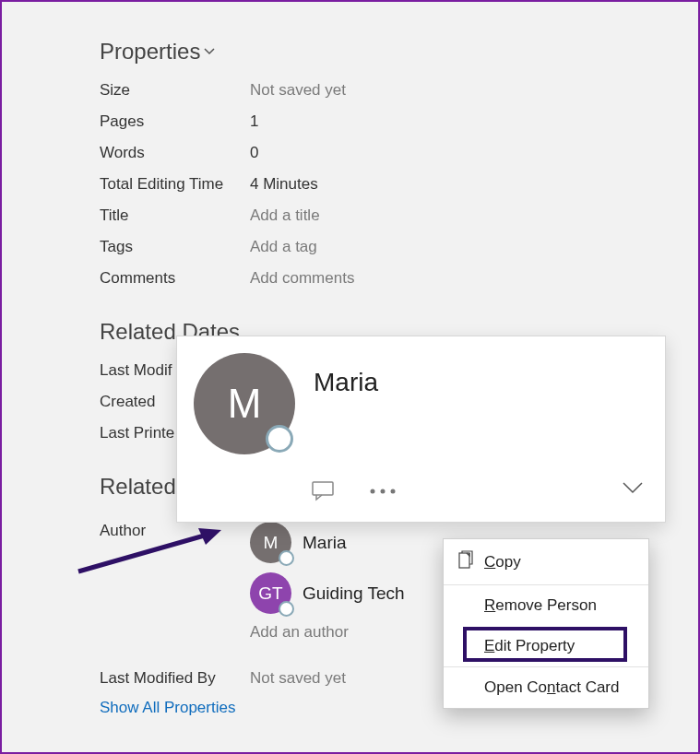  What do you see at coordinates (529, 646) in the screenshot?
I see `menu-edit-property-label: Edit Property` at bounding box center [529, 646].